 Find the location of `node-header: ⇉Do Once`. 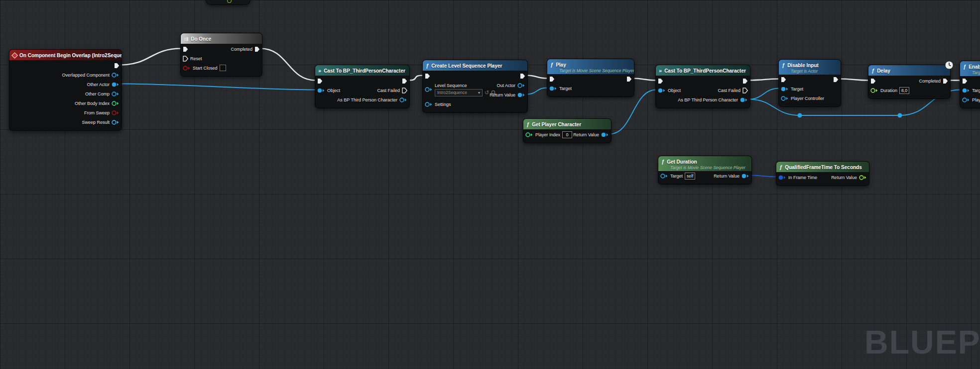

node-header: ⇉Do Once is located at coordinates (221, 39).